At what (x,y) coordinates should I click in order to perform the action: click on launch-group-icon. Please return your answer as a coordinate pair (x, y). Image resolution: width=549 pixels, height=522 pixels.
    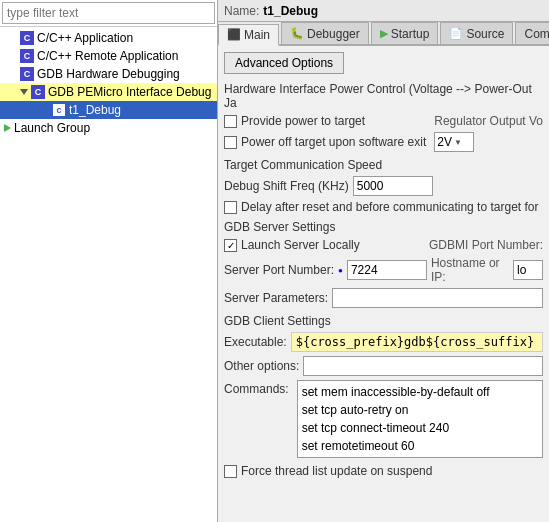
    Looking at the image, I should click on (8, 128).